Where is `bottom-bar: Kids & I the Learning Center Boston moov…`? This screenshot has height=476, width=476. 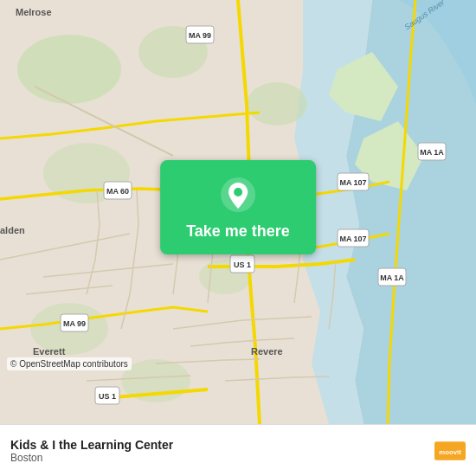 bottom-bar: Kids & I the Learning Center Boston moov… is located at coordinates (238, 450).